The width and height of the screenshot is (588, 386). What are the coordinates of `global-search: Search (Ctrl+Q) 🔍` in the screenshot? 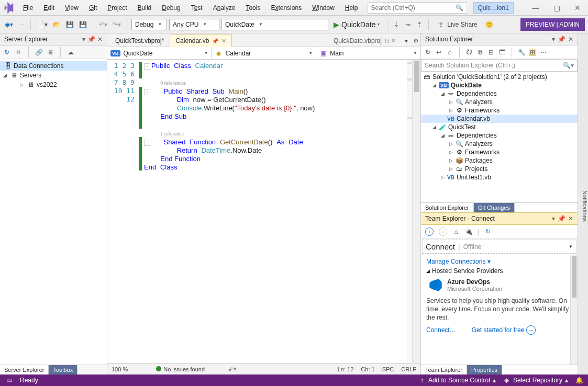 It's located at (417, 8).